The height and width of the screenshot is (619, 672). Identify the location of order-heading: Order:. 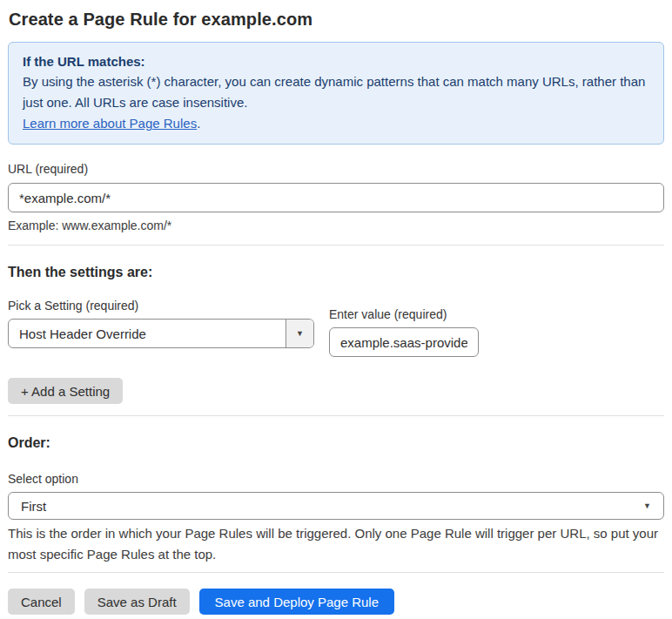
(336, 443).